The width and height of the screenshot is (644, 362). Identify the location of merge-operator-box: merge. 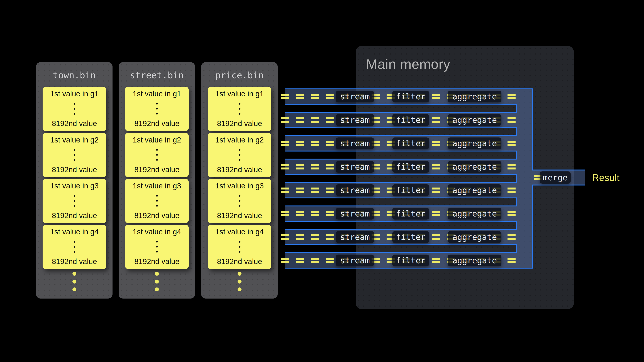
(555, 177).